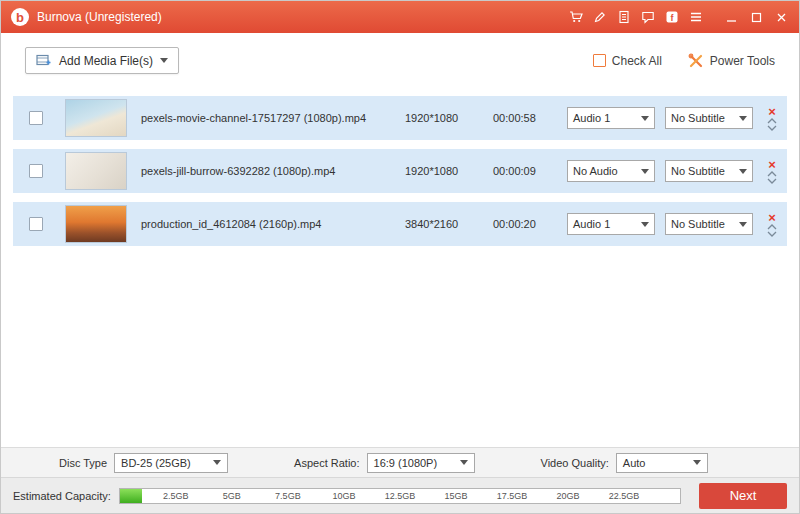 This screenshot has height=514, width=800. I want to click on close-icon, so click(782, 18).